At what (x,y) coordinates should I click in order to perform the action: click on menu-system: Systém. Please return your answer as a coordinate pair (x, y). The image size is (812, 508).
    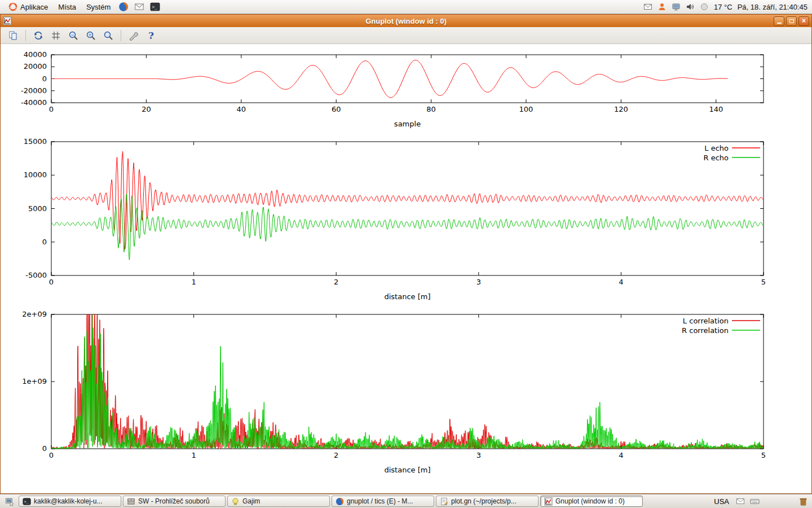
    Looking at the image, I should click on (98, 7).